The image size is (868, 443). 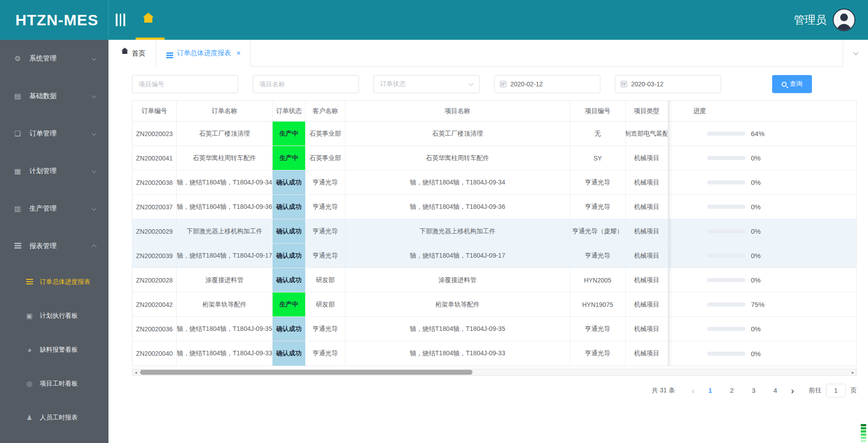 What do you see at coordinates (647, 134) in the screenshot?
I see `cell-project_type: 制造部电气装配` at bounding box center [647, 134].